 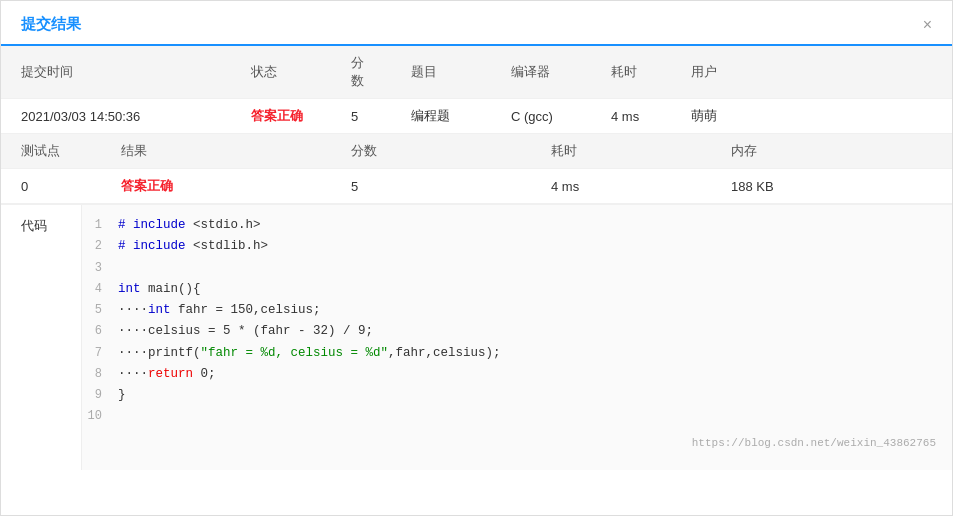 I want to click on sub-cell-id: 0, so click(x=51, y=186).